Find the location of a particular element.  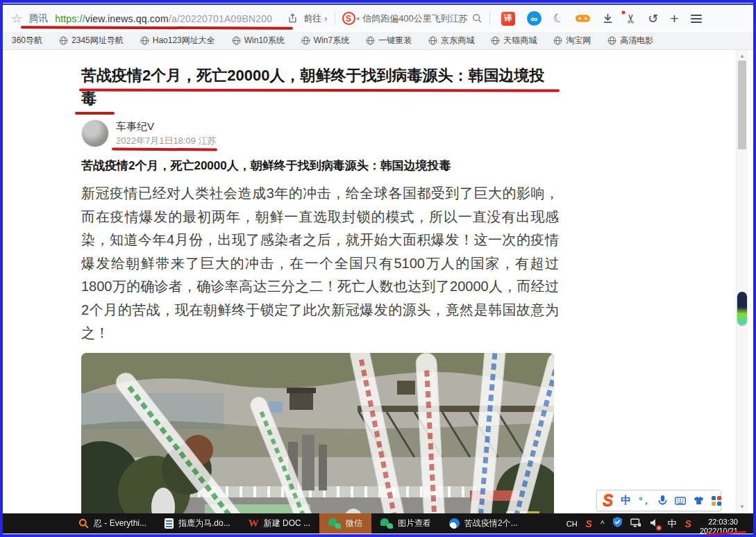

taskbar-item-label: 指鹿为马.do... is located at coordinates (204, 524).